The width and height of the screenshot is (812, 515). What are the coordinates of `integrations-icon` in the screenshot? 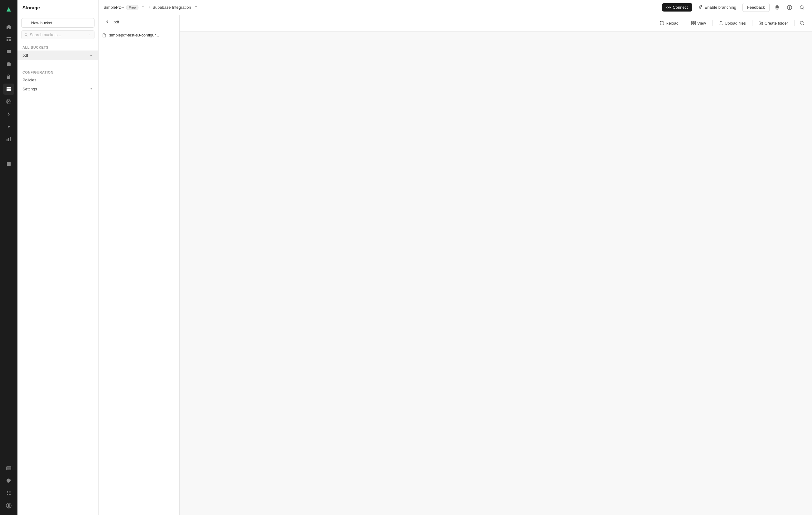 It's located at (9, 493).